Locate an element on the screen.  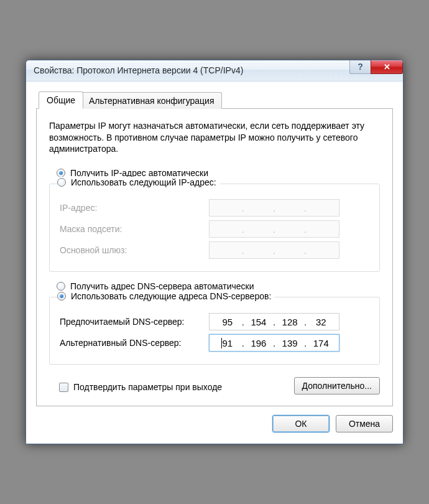
help-button: ? is located at coordinates (360, 67).